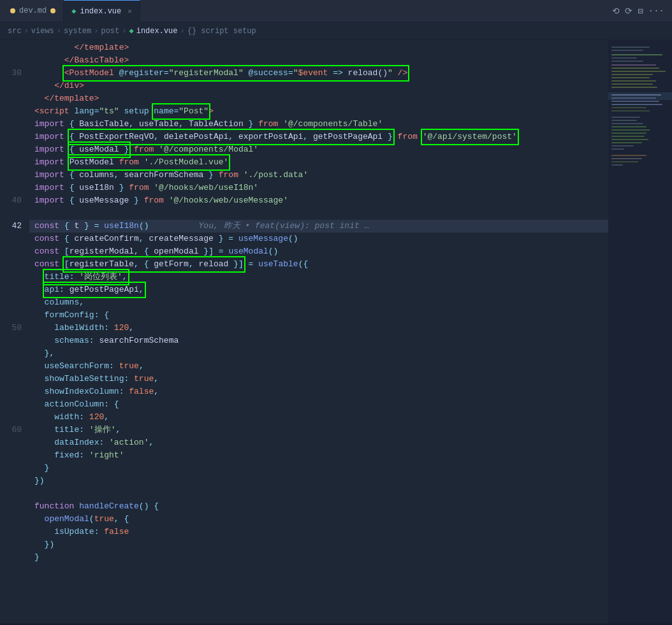 Image resolution: width=672 pixels, height=625 pixels. Describe the element at coordinates (336, 11) in the screenshot. I see `tab-bar: dev.md ◆ index.vue ✕ ⟲ ⟳ ⊟ ···` at that location.